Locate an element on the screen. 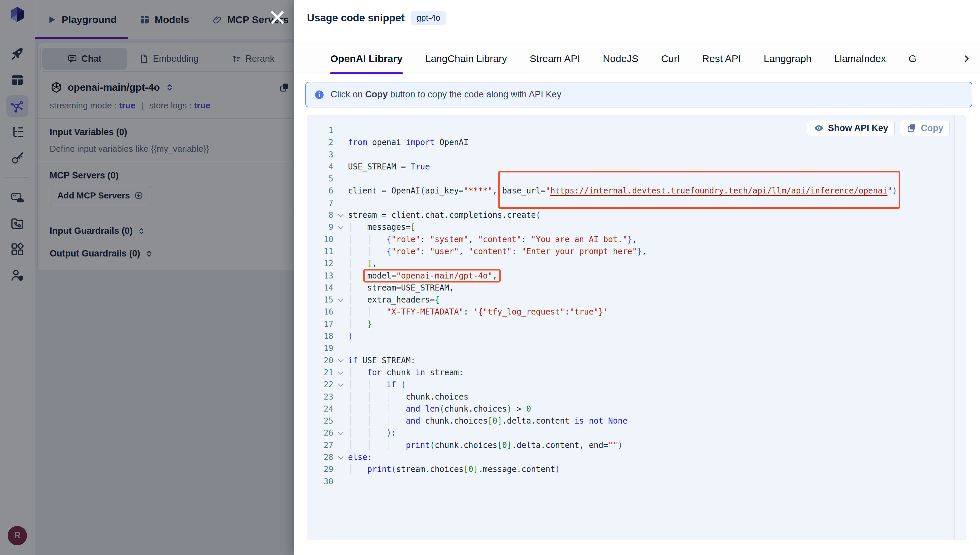  line-number: 12 is located at coordinates (320, 264).